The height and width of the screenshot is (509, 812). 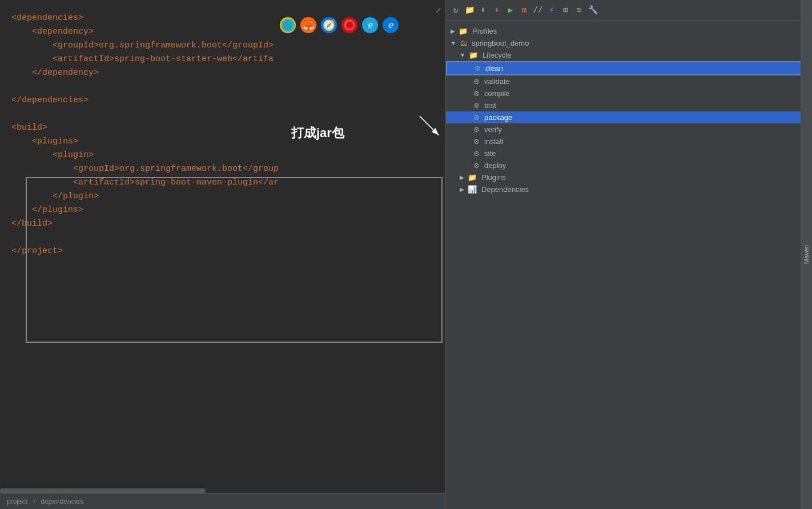 What do you see at coordinates (228, 183) in the screenshot?
I see `code-line-13: <artifactId>spring-boot-maven-plugin</ar` at bounding box center [228, 183].